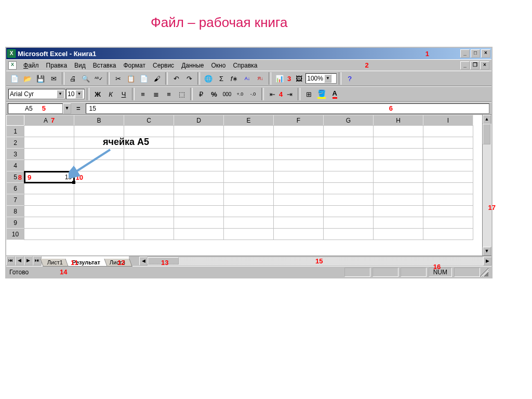 The image size is (532, 399). Describe the element at coordinates (57, 65) in the screenshot. I see `menu-edit: Правка` at that location.